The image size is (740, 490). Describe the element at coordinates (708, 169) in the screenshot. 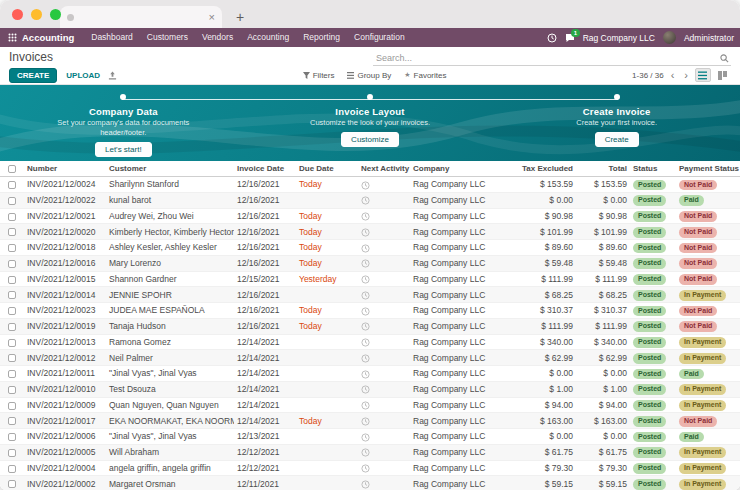

I see `column-header-payment-status: Payment Status` at that location.